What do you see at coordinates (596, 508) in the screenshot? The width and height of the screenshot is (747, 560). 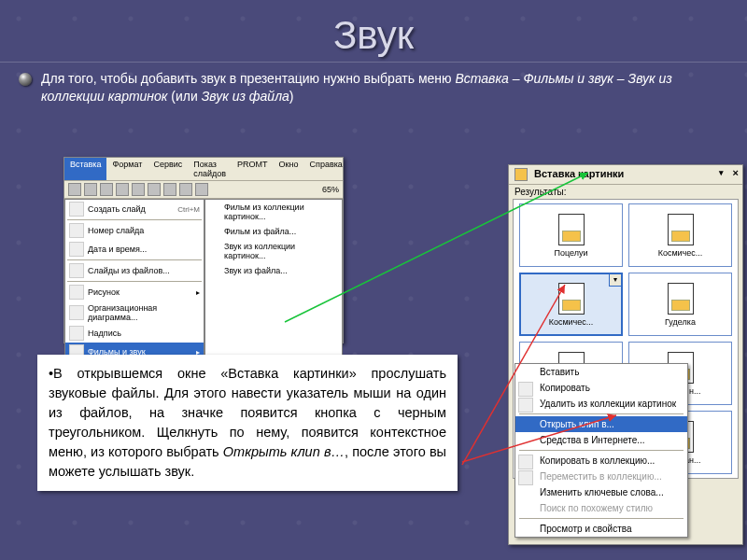 I see `ctx-label: Поиск по похожему стилю` at bounding box center [596, 508].